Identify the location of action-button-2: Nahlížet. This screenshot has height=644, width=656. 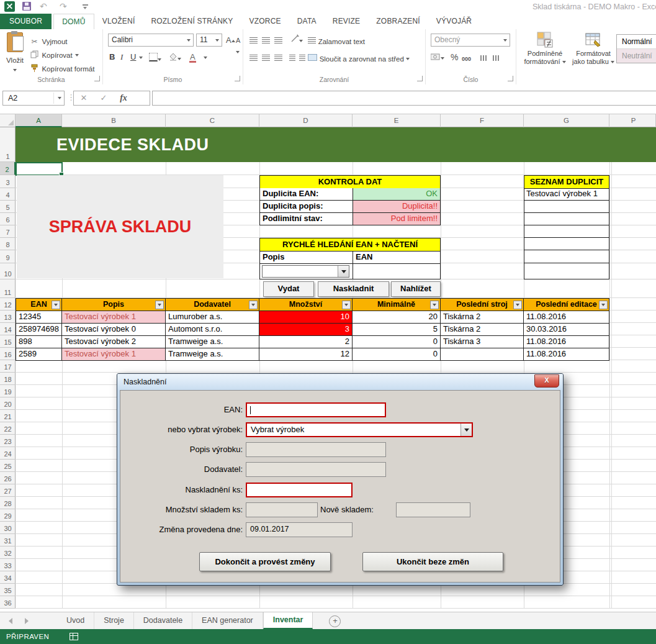
(416, 289).